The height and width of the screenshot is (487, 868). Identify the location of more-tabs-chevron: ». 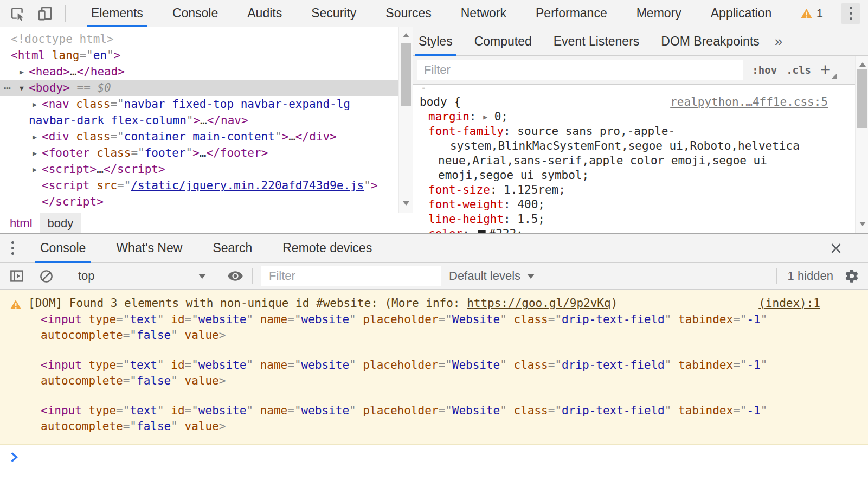
(779, 41).